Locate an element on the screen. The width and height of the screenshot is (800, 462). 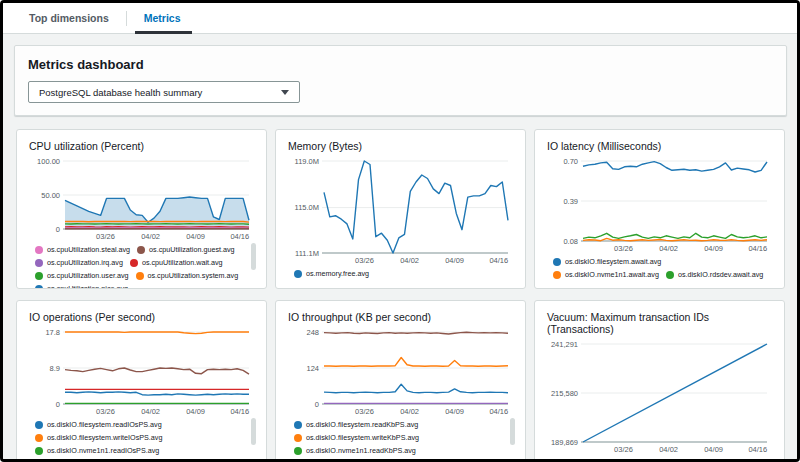
chart-plot-io-latency: 0.700.390.0803/2604/0204/0904/16 is located at coordinates (660, 205).